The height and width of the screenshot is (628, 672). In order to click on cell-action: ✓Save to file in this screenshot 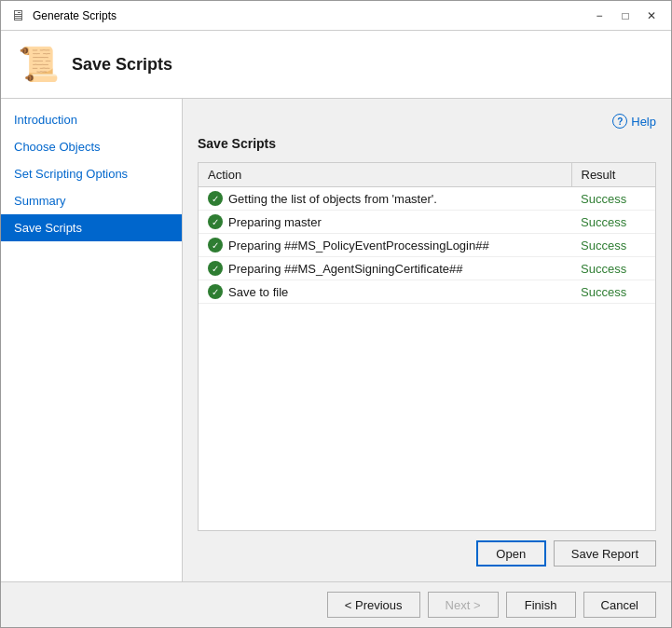, I will do `click(385, 293)`.